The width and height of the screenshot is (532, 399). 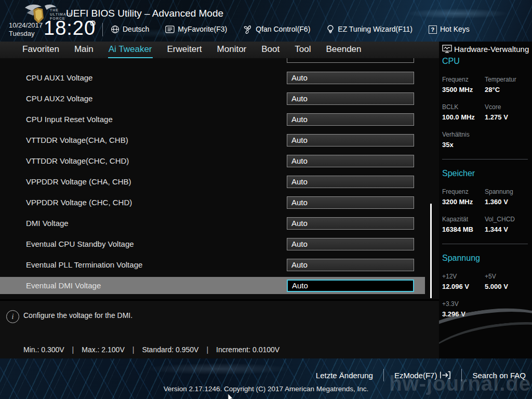 I want to click on stat-value: 3200 MHz, so click(x=463, y=202).